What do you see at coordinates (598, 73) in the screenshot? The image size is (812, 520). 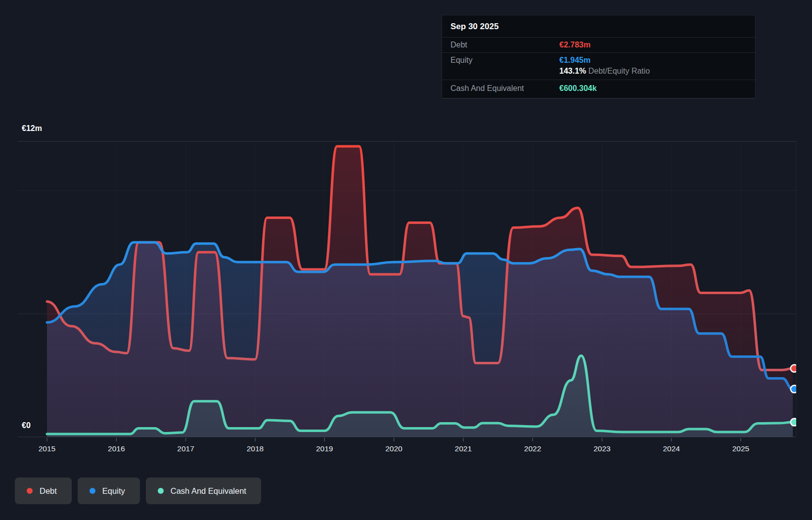 I see `tooltip-row-ratio: 143.1% Debt/Equity Ratio` at bounding box center [598, 73].